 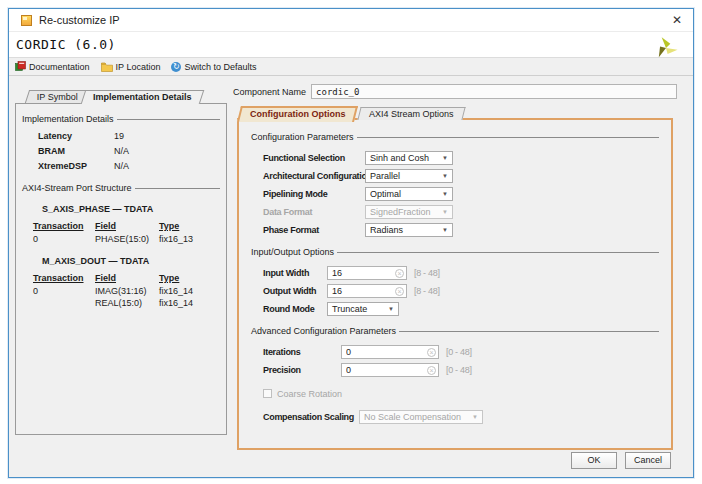 What do you see at coordinates (119, 239) in the screenshot?
I see `table-row: 0 PHASE(15:0) fix16_13` at bounding box center [119, 239].